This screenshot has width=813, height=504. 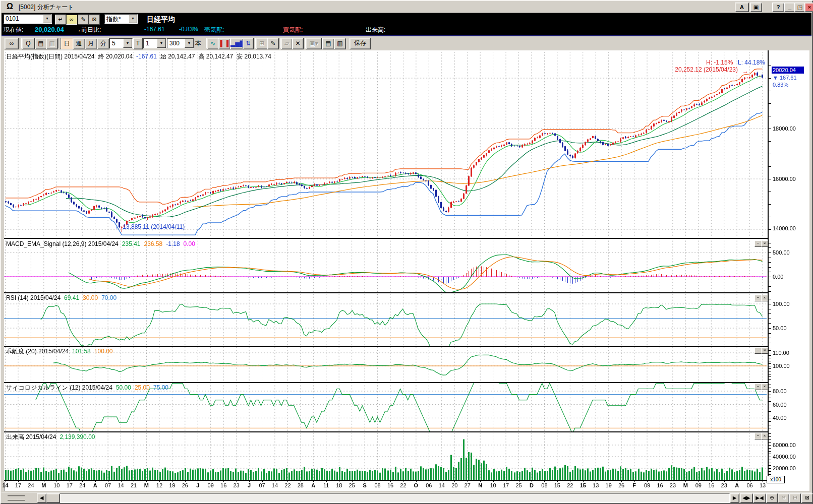 What do you see at coordinates (406, 497) in the screenshot?
I see `scrollbar-row: ◀▶◀▶▶◀⊕⊖⊞⊠` at bounding box center [406, 497].